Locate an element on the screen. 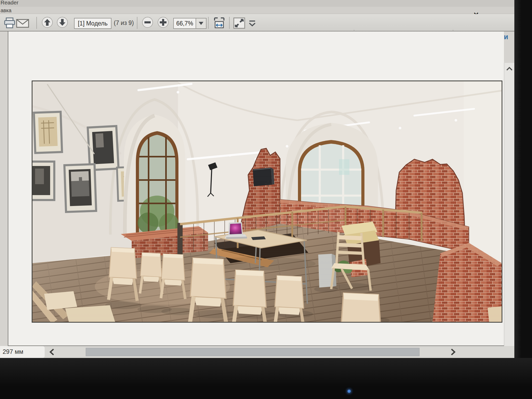 This screenshot has width=532, height=399. email-icon is located at coordinates (23, 24).